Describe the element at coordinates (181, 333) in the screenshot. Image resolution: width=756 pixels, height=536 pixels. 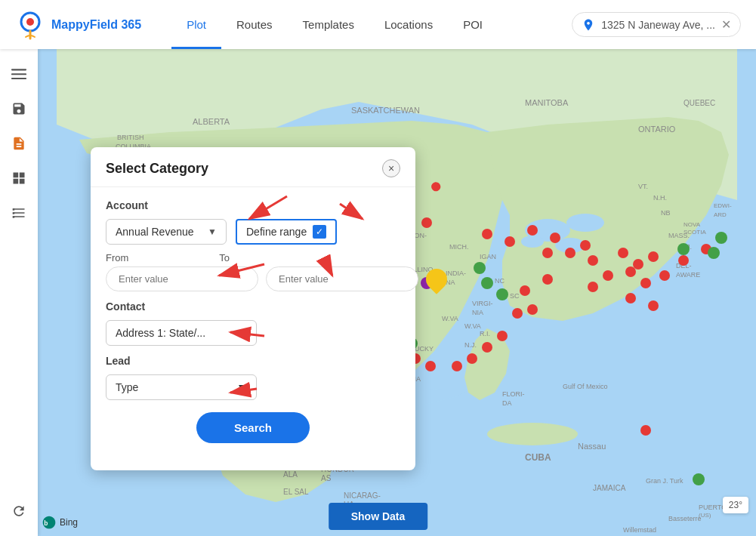
I see `address-state-dropdown: Address 1: State/... ▼` at that location.